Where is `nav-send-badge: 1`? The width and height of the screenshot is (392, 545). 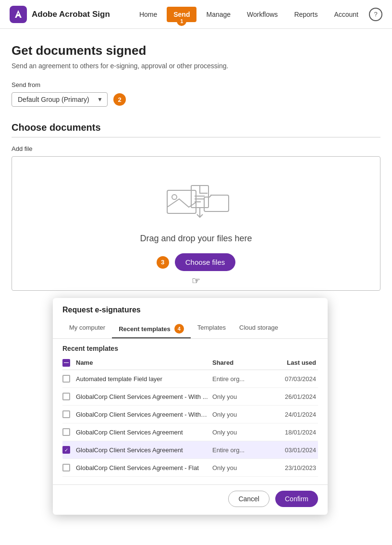
nav-send-badge: 1 is located at coordinates (182, 21).